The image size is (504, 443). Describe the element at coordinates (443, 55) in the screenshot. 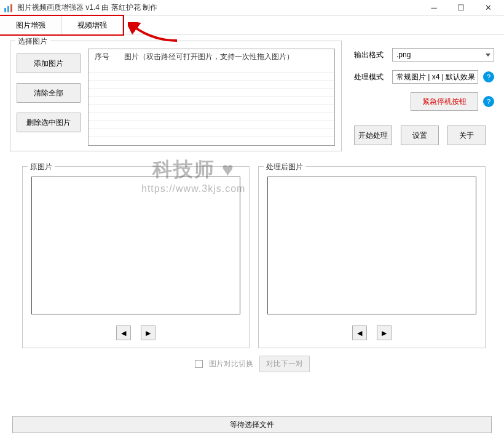

I see `output-format-select: .png` at that location.